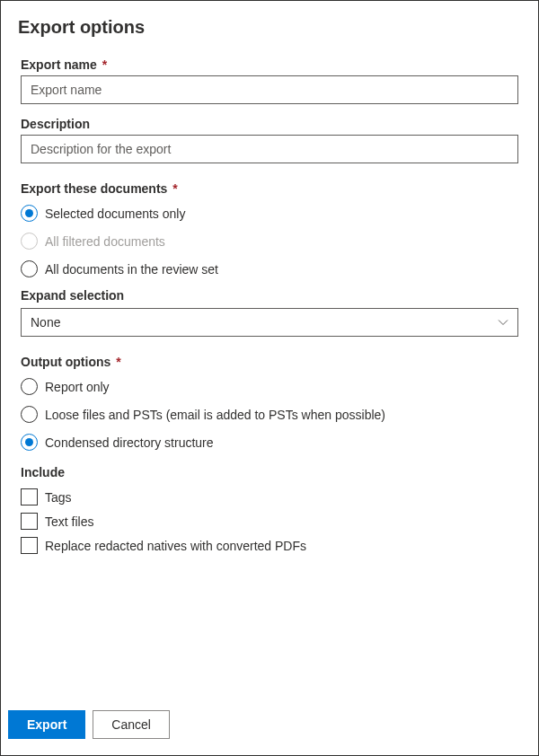  I want to click on checkbox-replace-redacted: Replace redacted natives with converted …, so click(270, 546).